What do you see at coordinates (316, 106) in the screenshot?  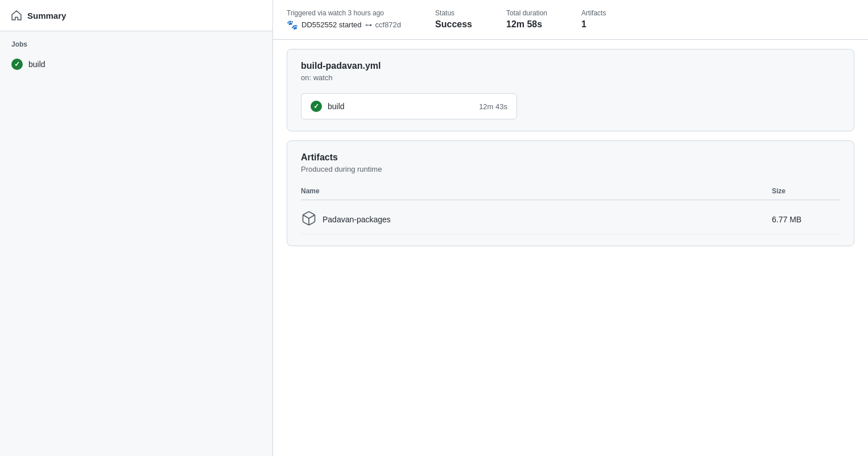 I see `job-success-icon` at bounding box center [316, 106].